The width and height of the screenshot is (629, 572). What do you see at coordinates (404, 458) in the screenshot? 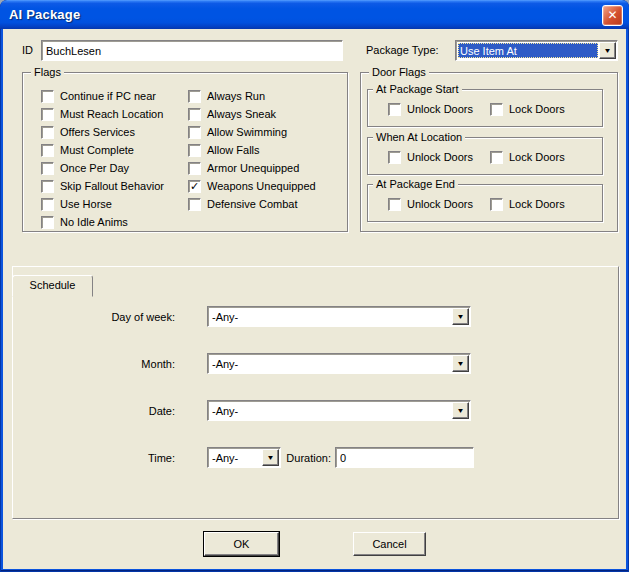
I see `duration-input` at bounding box center [404, 458].